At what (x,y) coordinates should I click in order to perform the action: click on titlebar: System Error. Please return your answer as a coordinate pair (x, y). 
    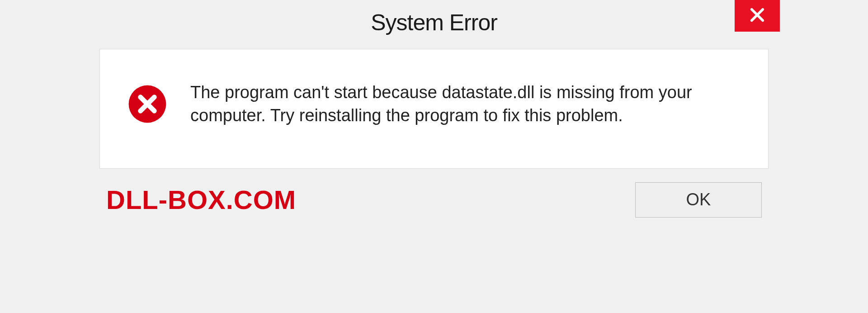
    Looking at the image, I should click on (434, 23).